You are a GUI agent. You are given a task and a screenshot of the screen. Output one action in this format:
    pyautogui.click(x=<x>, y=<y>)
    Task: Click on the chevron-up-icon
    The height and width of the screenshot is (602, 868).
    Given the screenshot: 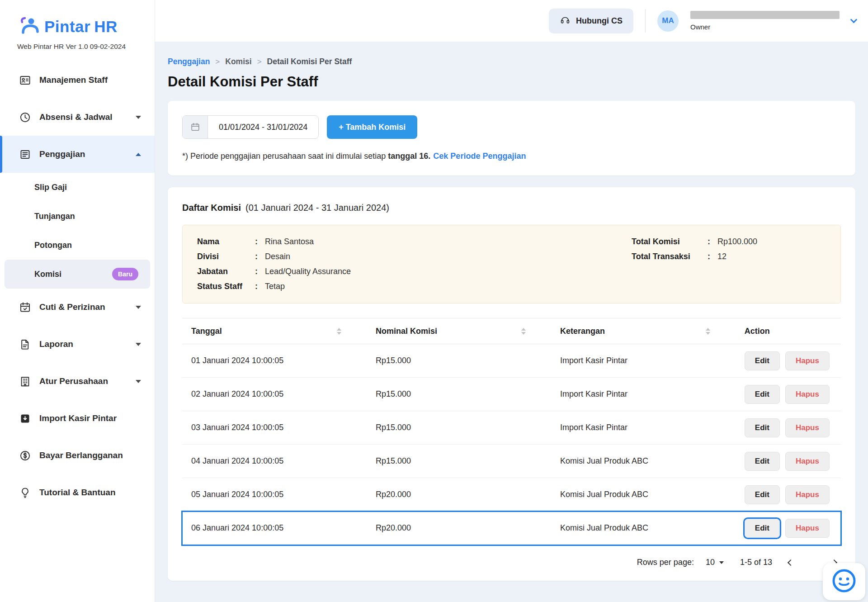 What is the action you would take?
    pyautogui.click(x=138, y=155)
    